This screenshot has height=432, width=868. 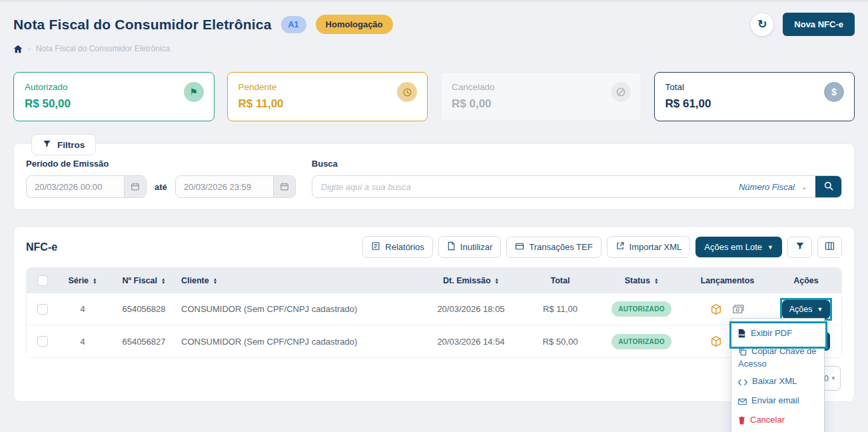 I want to click on breadcrumb-current: Nota Fiscal do Consumidor Eletrônica, so click(x=103, y=49).